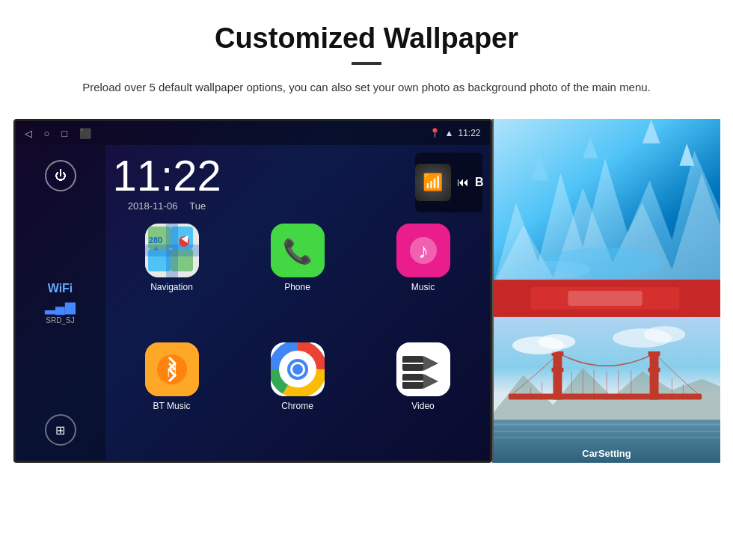  What do you see at coordinates (156, 248) in the screenshot?
I see `svg-text: A` at bounding box center [156, 248].